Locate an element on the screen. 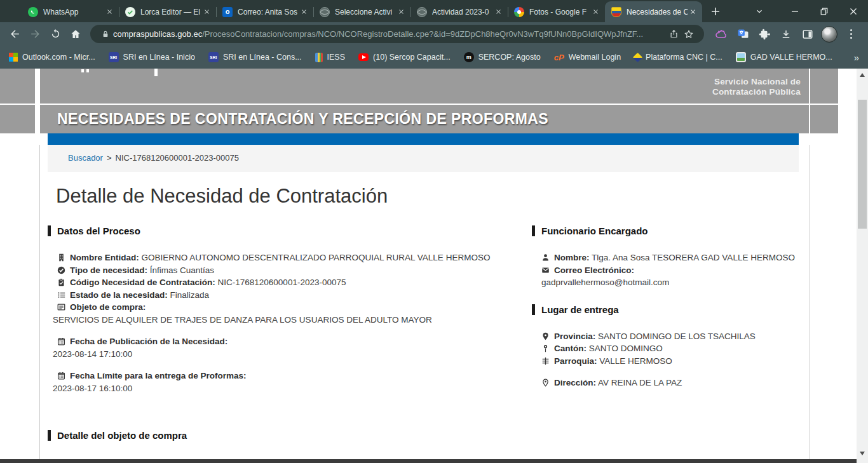  lock-icon is located at coordinates (105, 34).